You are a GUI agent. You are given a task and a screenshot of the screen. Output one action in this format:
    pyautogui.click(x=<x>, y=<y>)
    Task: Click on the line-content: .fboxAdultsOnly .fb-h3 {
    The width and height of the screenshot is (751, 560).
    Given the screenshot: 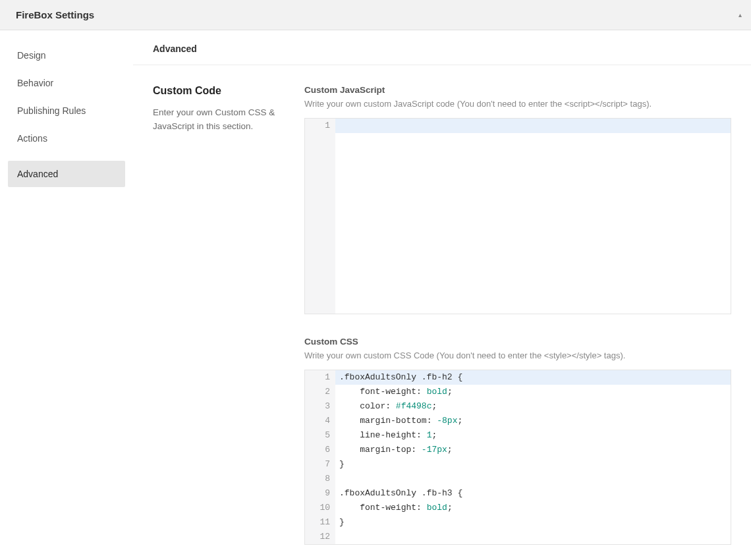 What is the action you would take?
    pyautogui.click(x=533, y=493)
    